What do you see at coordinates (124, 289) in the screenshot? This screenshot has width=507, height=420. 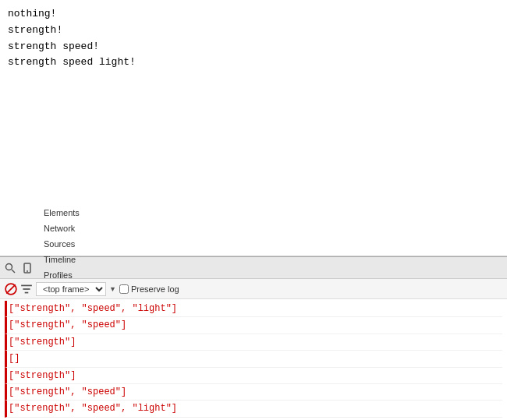 I see `preserve-log-checkbox` at bounding box center [124, 289].